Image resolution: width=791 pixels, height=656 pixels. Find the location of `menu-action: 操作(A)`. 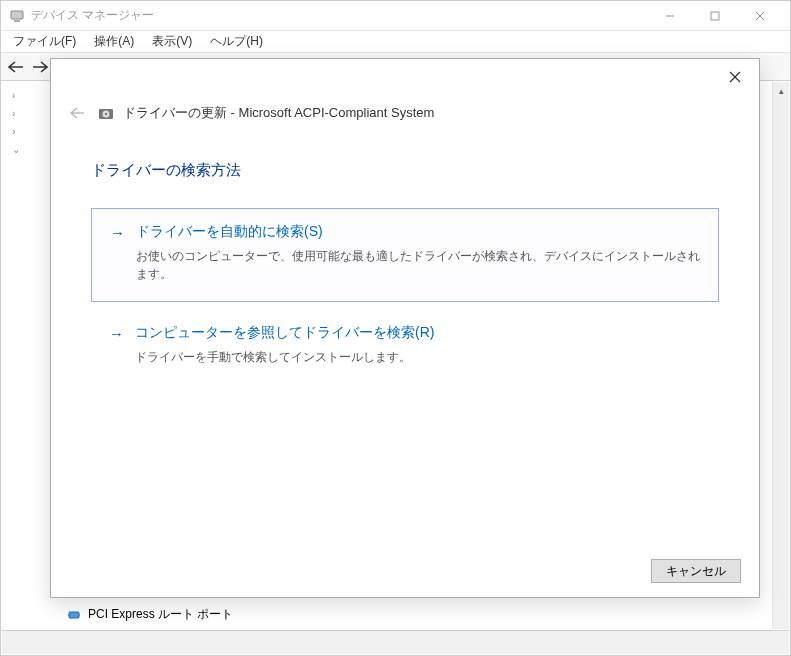

menu-action: 操作(A) is located at coordinates (114, 42).